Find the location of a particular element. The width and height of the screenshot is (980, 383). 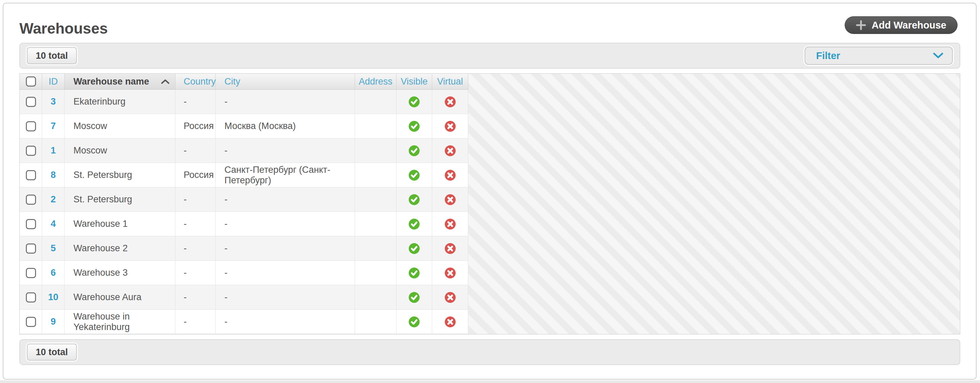

cell-id: 2 is located at coordinates (53, 199).